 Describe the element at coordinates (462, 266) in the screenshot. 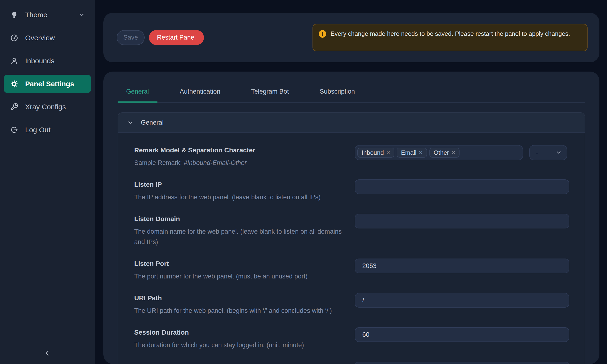

I see `listen-port-input` at that location.